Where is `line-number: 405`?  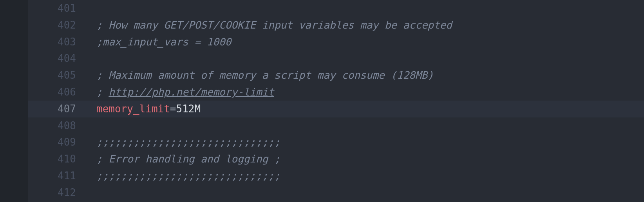 line-number: 405 is located at coordinates (58, 75).